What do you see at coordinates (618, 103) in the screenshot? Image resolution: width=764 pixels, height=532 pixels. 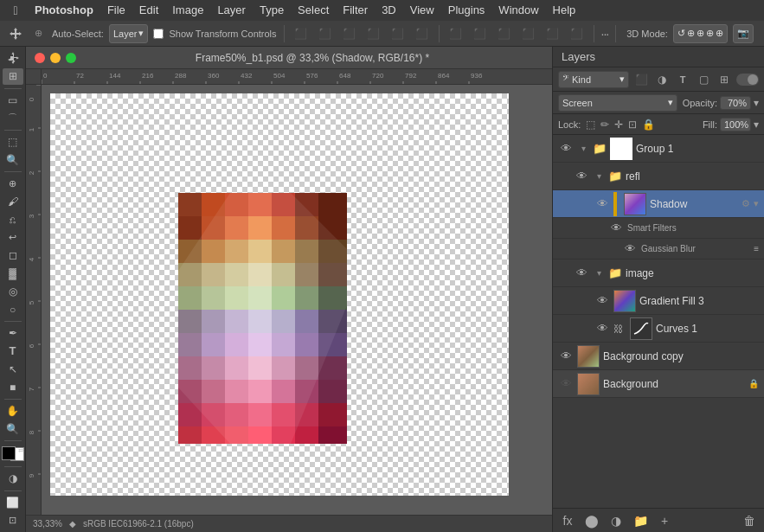 I see `blend-mode-dropdown: Screen ▾` at bounding box center [618, 103].